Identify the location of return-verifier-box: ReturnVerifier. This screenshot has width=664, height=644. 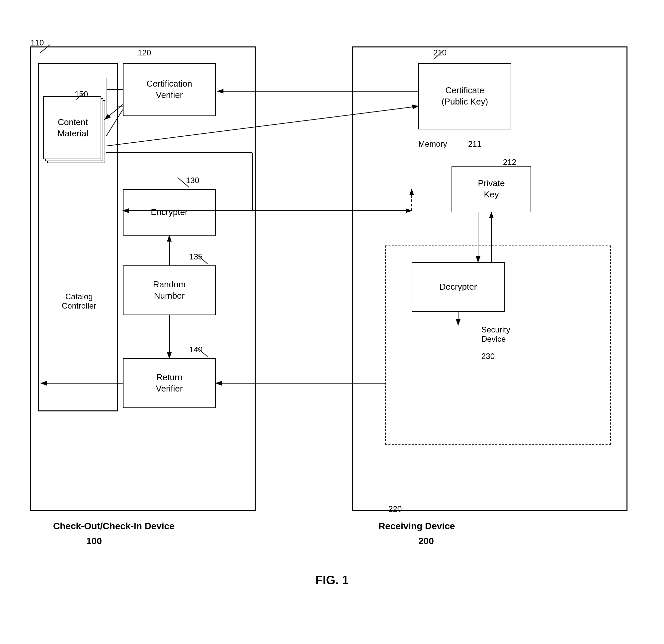
(169, 383).